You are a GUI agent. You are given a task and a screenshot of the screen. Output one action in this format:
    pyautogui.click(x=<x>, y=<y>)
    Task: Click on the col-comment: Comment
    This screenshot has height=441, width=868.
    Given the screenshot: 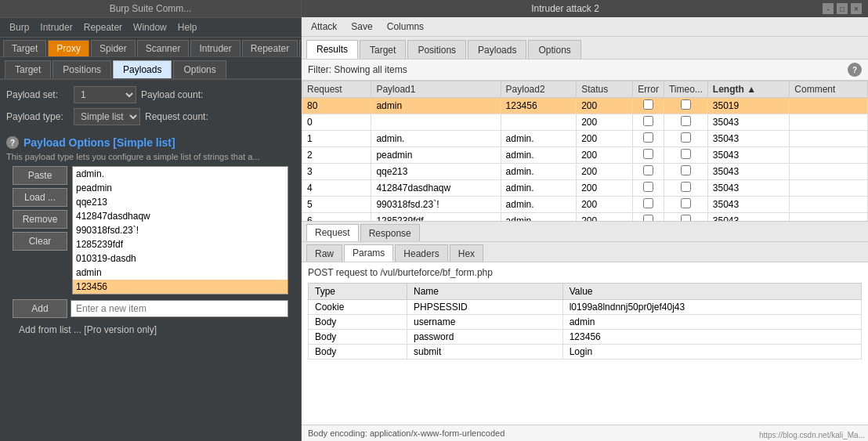 What is the action you would take?
    pyautogui.click(x=829, y=89)
    